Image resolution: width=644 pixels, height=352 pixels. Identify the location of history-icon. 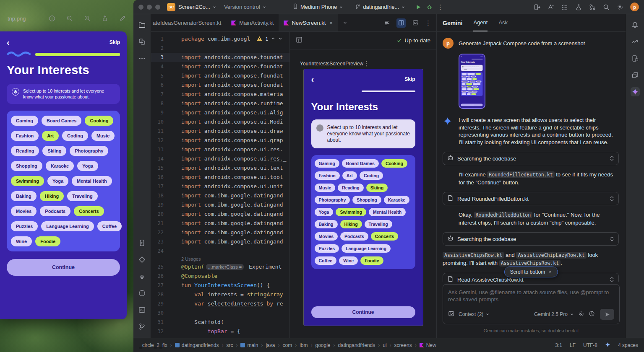
(592, 314).